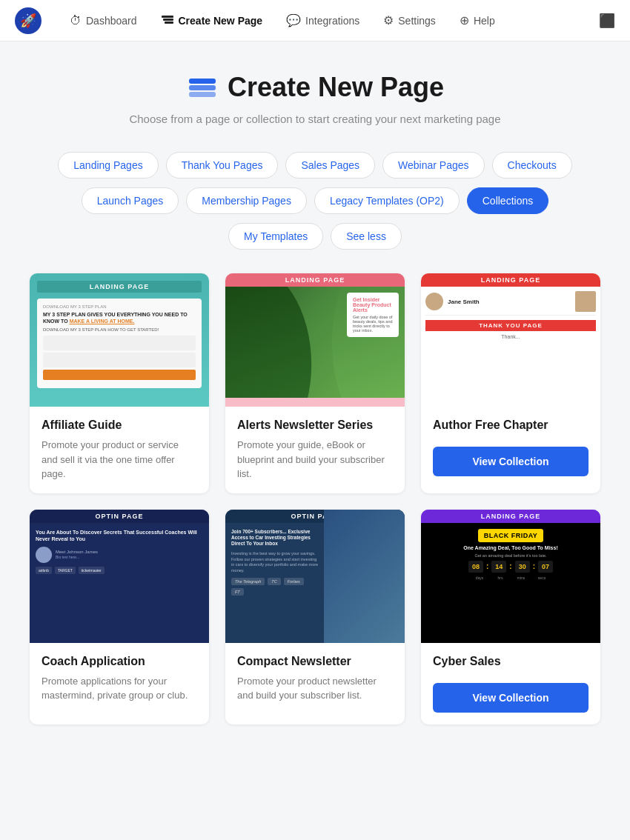 This screenshot has height=840, width=630. Describe the element at coordinates (315, 693) in the screenshot. I see `card-description: Promote your product newsletter and buil…` at that location.